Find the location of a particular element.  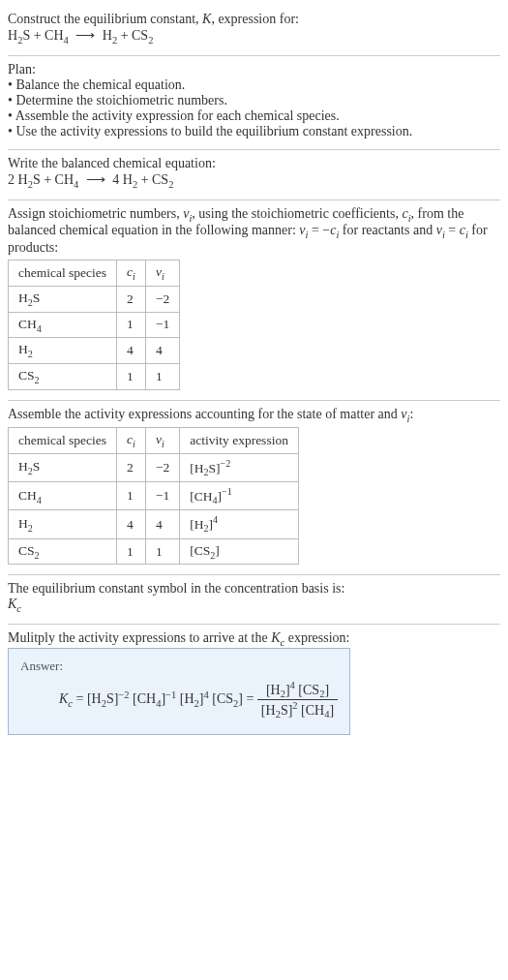

table-row: CS2 1 1 [CS2] is located at coordinates (154, 552).